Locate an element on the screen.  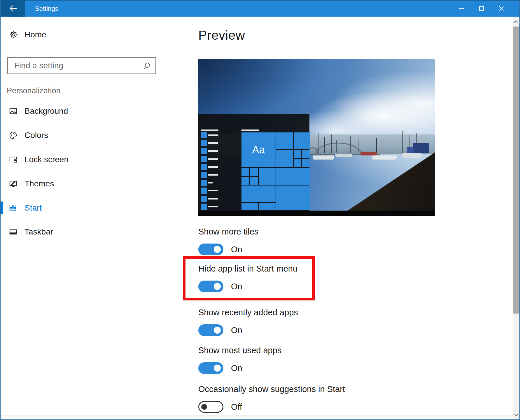
chevron-down-icon is located at coordinates (516, 415).